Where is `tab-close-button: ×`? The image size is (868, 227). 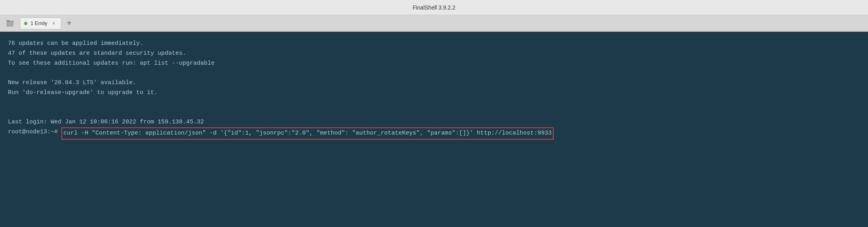 tab-close-button: × is located at coordinates (54, 23).